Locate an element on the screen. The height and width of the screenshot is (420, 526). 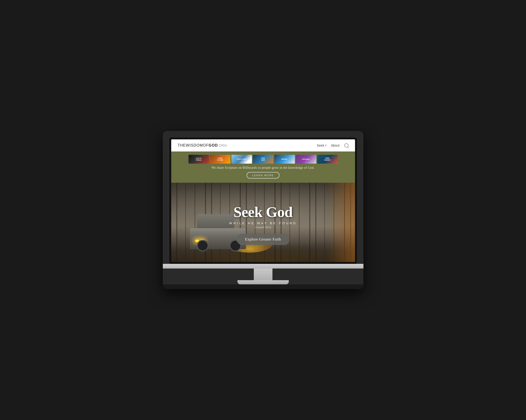
screen-bezel: THEWISDOMOFGOD.ORG Seek ▾ About is located at coordinates (263, 201).